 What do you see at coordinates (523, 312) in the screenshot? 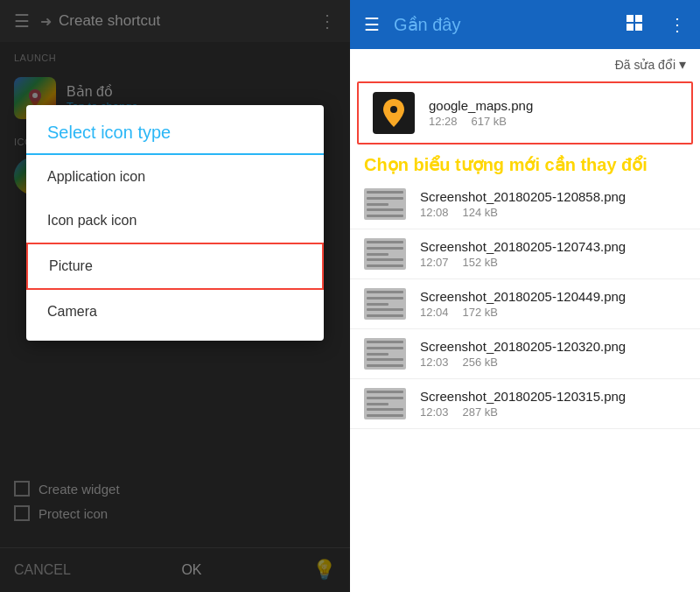
I see `file-meta-screenshot-3: 12:04 172 kB` at bounding box center [523, 312].